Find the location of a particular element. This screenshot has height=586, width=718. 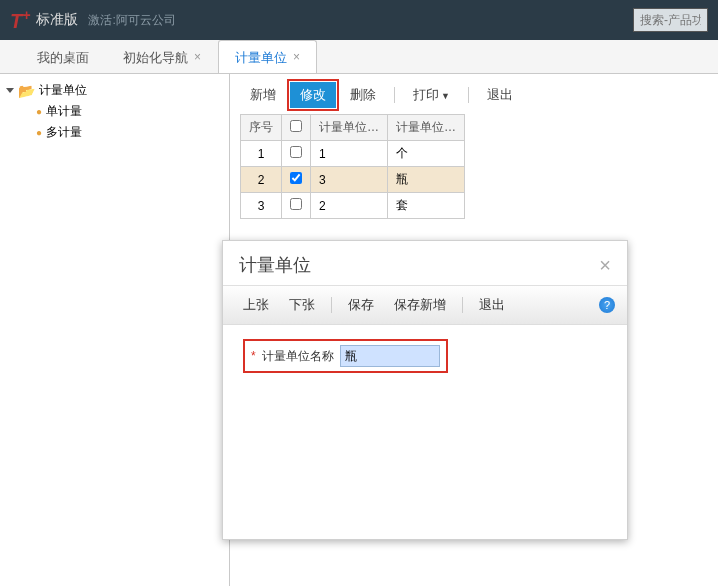

field-row-unit-name: * 计量单位名称 is located at coordinates (346, 356).